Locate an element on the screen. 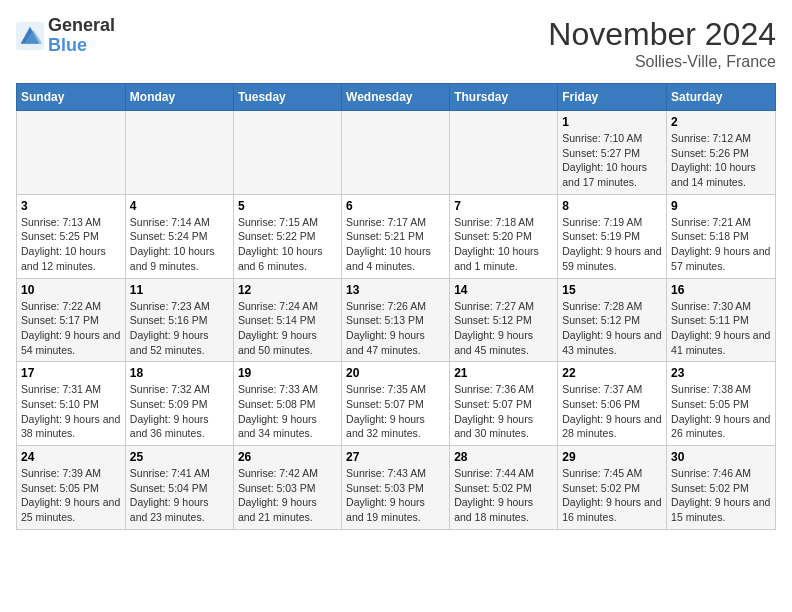 The image size is (792, 612). day-info: Sunrise: 7:46 AMSunset: 5:02 PMDaylight:… is located at coordinates (721, 496).